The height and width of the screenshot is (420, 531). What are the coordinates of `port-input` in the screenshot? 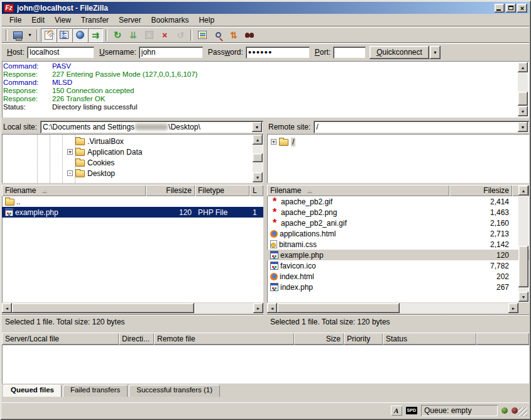 It's located at (349, 53).